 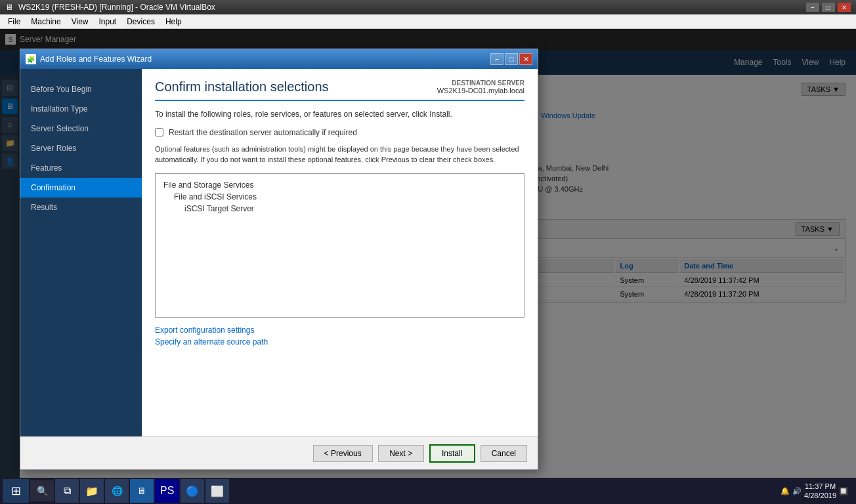 I want to click on install-button: Install, so click(x=452, y=453).